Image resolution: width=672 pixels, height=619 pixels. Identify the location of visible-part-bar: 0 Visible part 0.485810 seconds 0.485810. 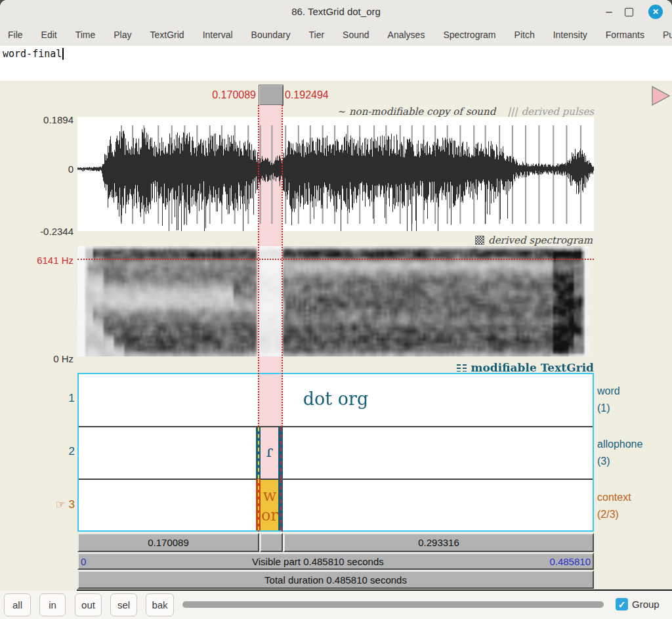
(336, 561).